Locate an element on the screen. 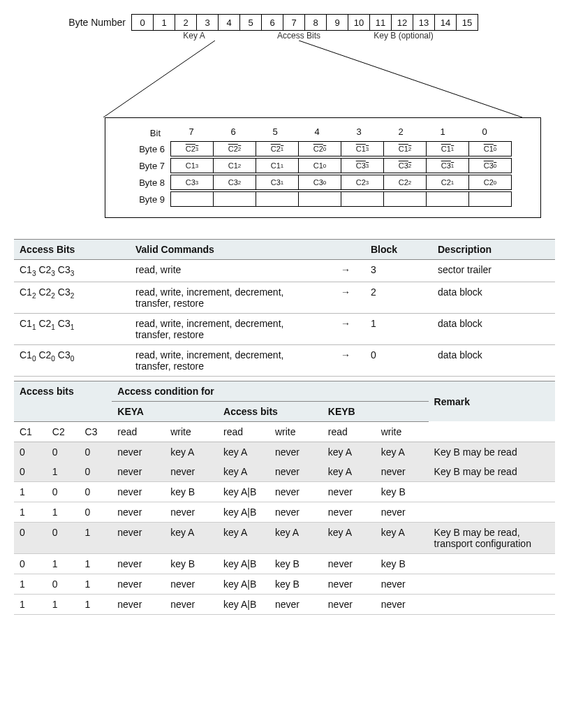  byte-row-cells: C13C12C11C10C33C32C31C30 is located at coordinates (341, 166).